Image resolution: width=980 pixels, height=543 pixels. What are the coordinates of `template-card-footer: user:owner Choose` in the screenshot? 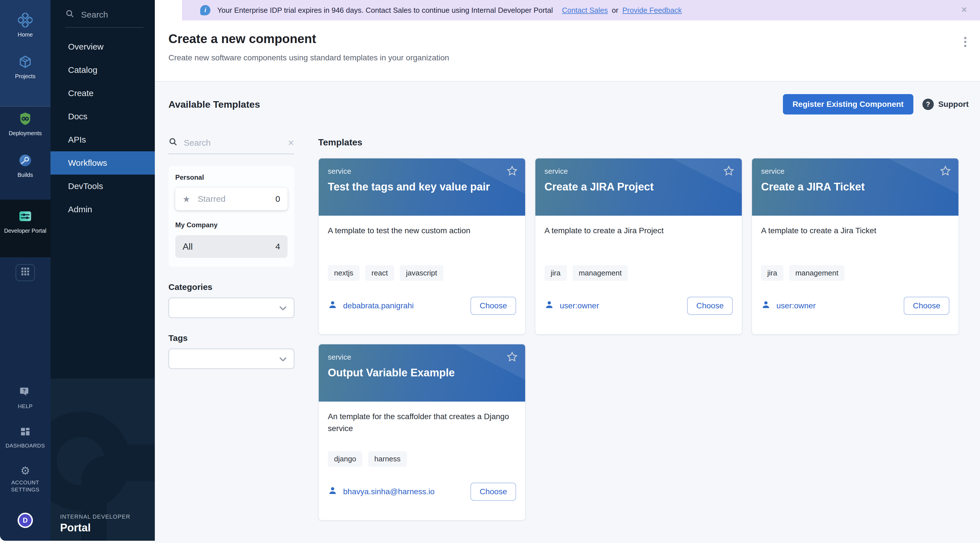 It's located at (638, 306).